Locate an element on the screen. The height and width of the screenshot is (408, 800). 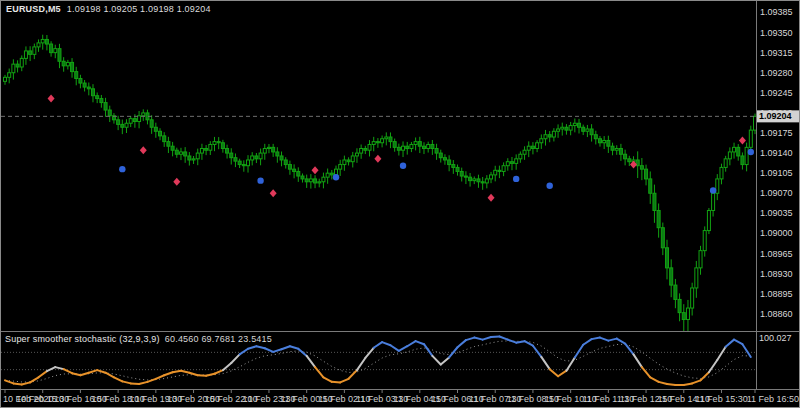
svg-text: 1.08930 is located at coordinates (776, 274).